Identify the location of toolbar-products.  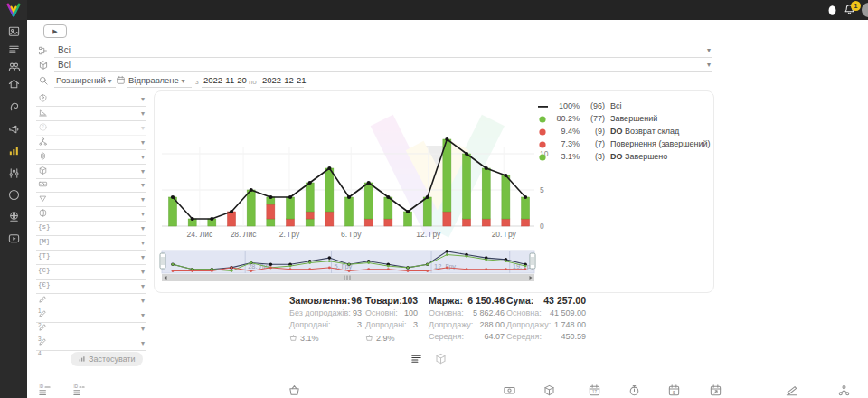
(550, 391).